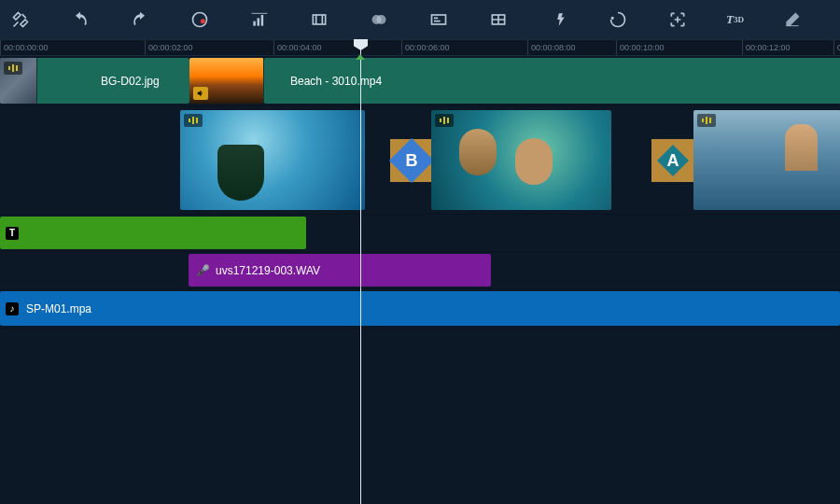 The height and width of the screenshot is (504, 840). Describe the element at coordinates (169, 48) in the screenshot. I see `ruler-tick: 00:00:02:00` at that location.